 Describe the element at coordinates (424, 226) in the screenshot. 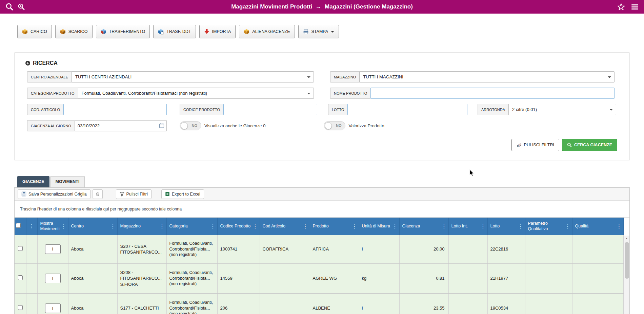

I see `header-giacenza: Giacenza⋮` at that location.